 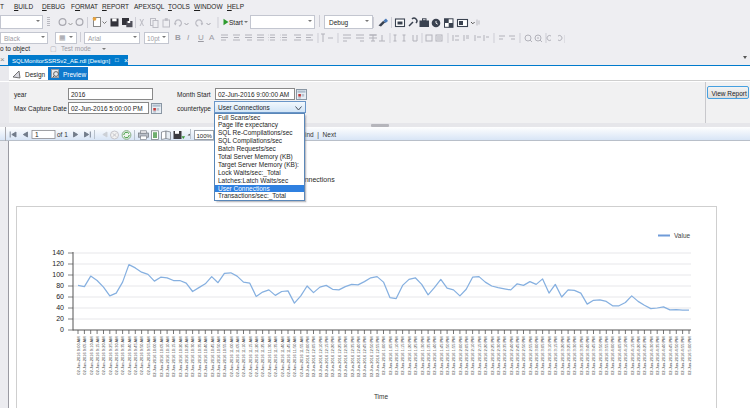 I want to click on svg-text: 02-Jun-2016 10:20 AM, so click(x=180, y=357).